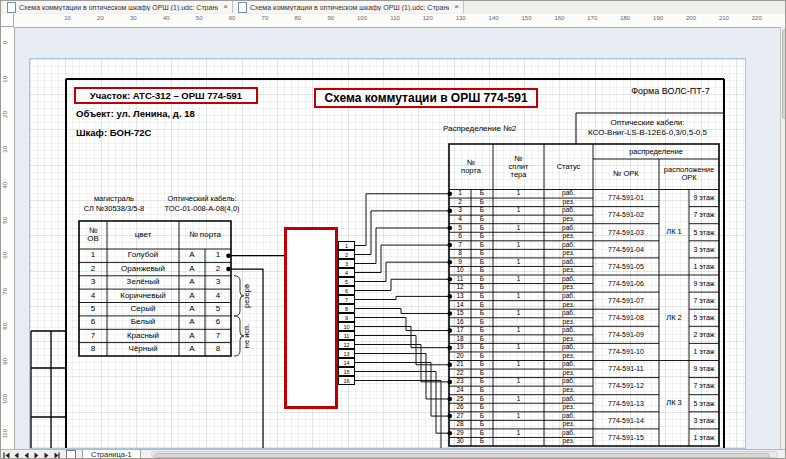 The image size is (786, 459). I want to click on document-icon, so click(12, 8).